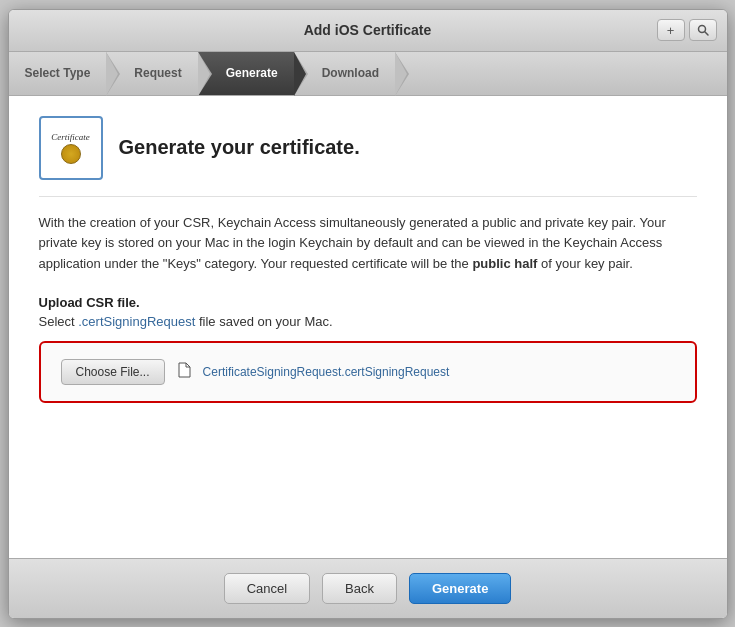 This screenshot has height=627, width=735. I want to click on file-name-label: CertificateSigningRequest.certSigningReq…, so click(326, 372).